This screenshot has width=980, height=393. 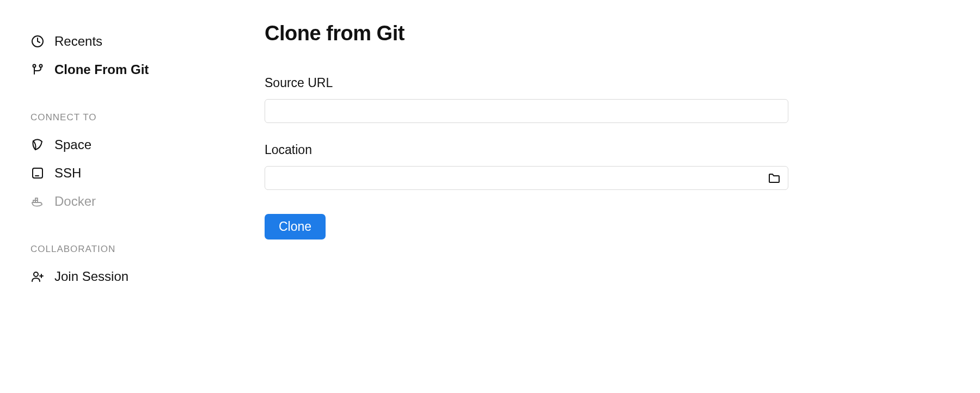 What do you see at coordinates (38, 201) in the screenshot?
I see `docker-icon` at bounding box center [38, 201].